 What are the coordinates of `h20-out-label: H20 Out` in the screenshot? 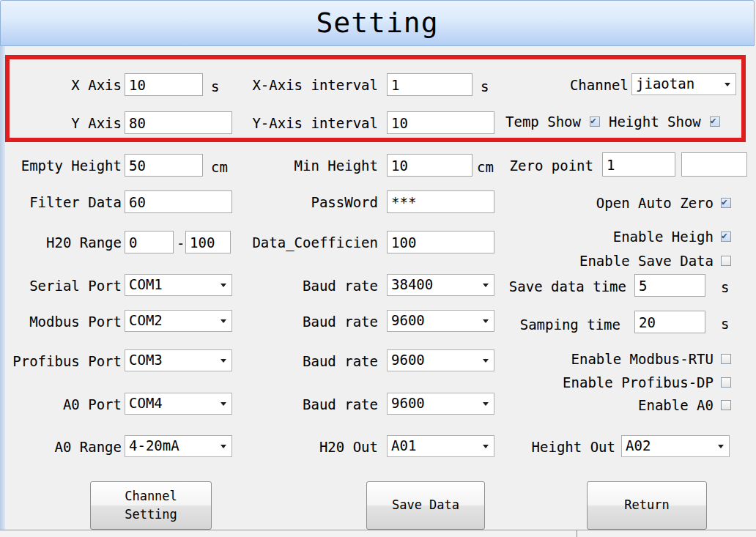 It's located at (310, 447).